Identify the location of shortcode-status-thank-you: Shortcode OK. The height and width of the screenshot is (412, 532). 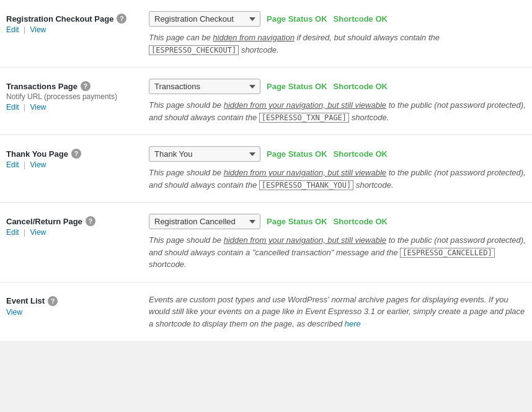
(361, 154).